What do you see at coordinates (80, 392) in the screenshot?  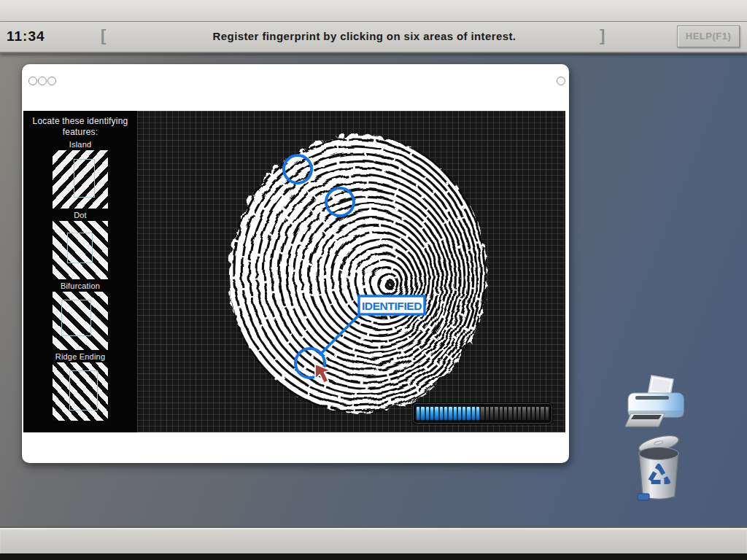 I see `ridge-ending-thumbnail` at bounding box center [80, 392].